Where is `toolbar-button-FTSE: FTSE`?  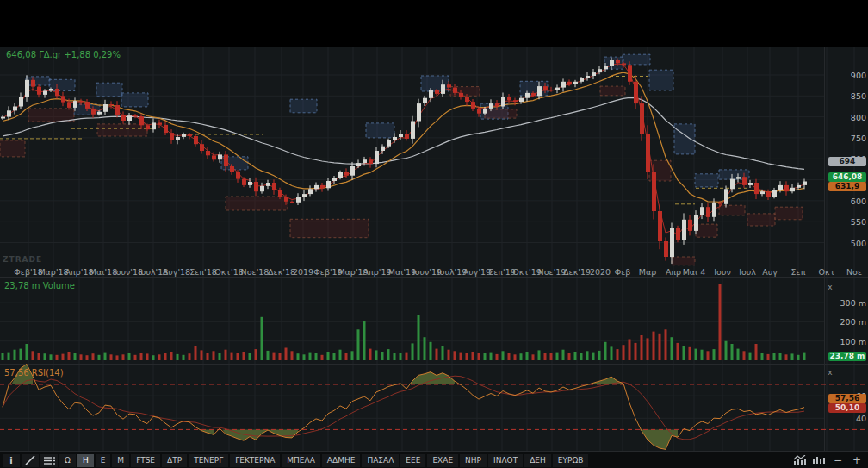 toolbar-button-FTSE: FTSE is located at coordinates (146, 460).